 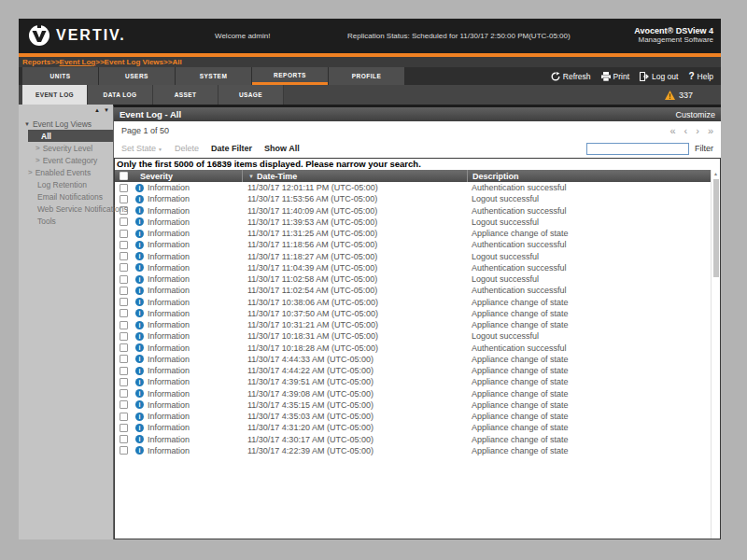 I want to click on date-filter-button: Date Filter, so click(x=232, y=148).